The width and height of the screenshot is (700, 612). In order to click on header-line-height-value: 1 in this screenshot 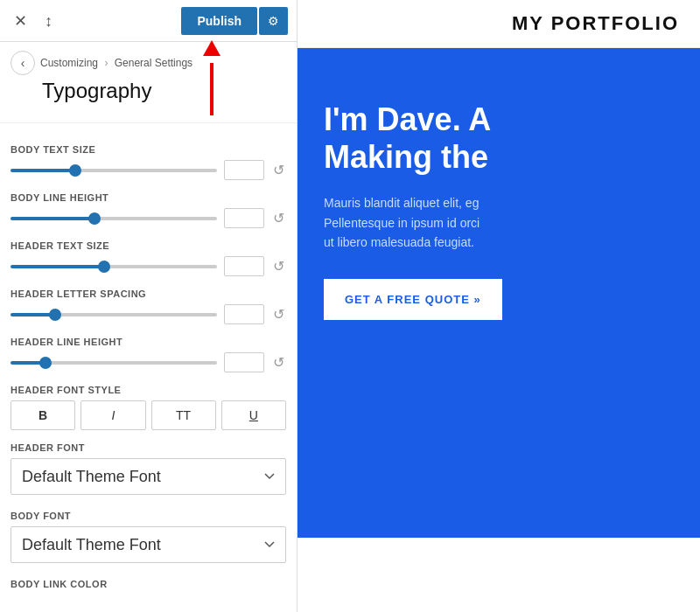, I will do `click(244, 362)`.